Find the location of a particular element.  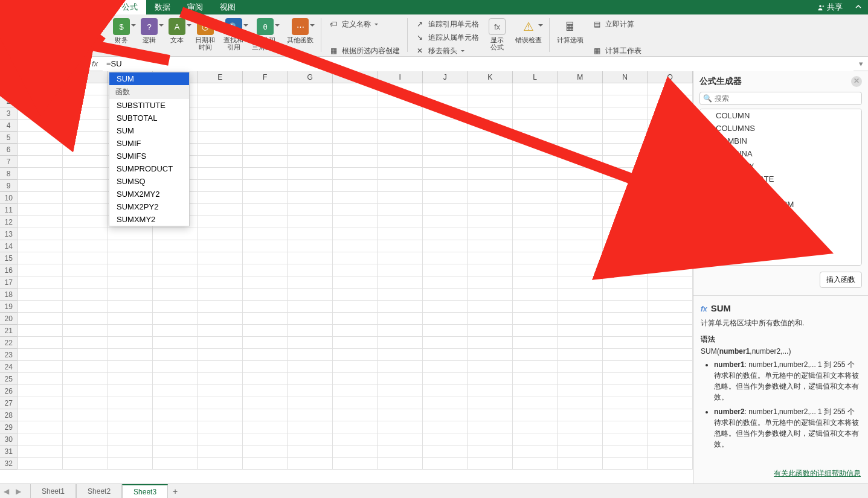

recently-used-button: ★ 最近使用 is located at coordinates (90, 36).